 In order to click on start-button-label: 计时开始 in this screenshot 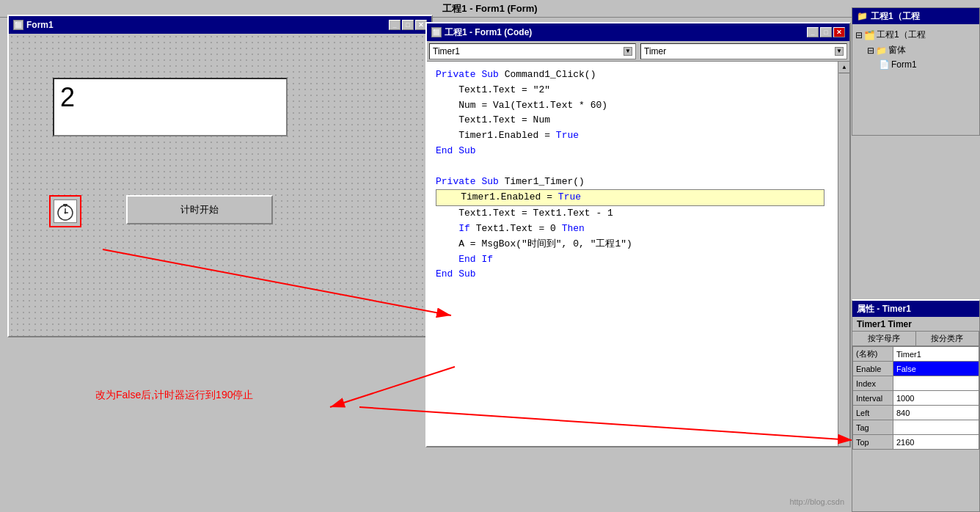, I will do `click(200, 210)`.